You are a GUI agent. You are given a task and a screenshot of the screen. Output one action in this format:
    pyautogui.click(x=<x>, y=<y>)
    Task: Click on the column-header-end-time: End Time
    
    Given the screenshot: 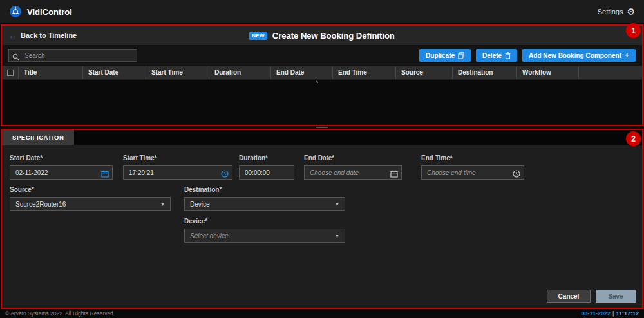 What is the action you would take?
    pyautogui.click(x=365, y=73)
    